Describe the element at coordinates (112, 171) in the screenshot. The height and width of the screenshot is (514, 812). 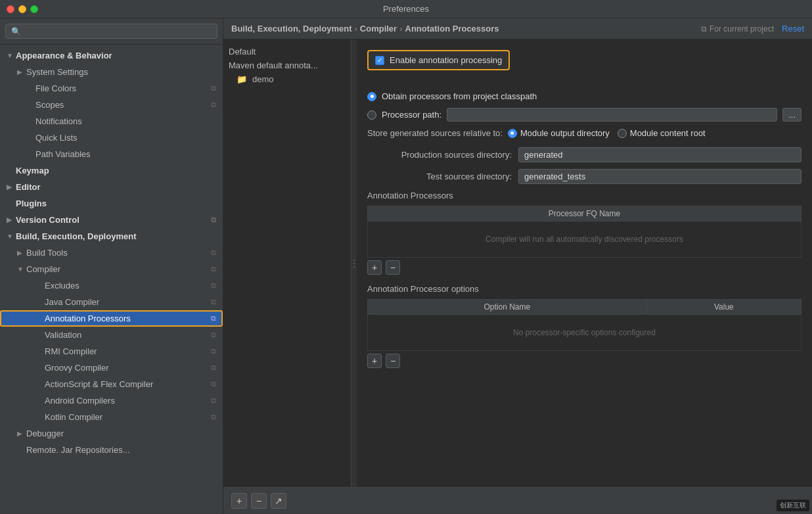
I see `sidebar-item-keymap: Keymap` at that location.